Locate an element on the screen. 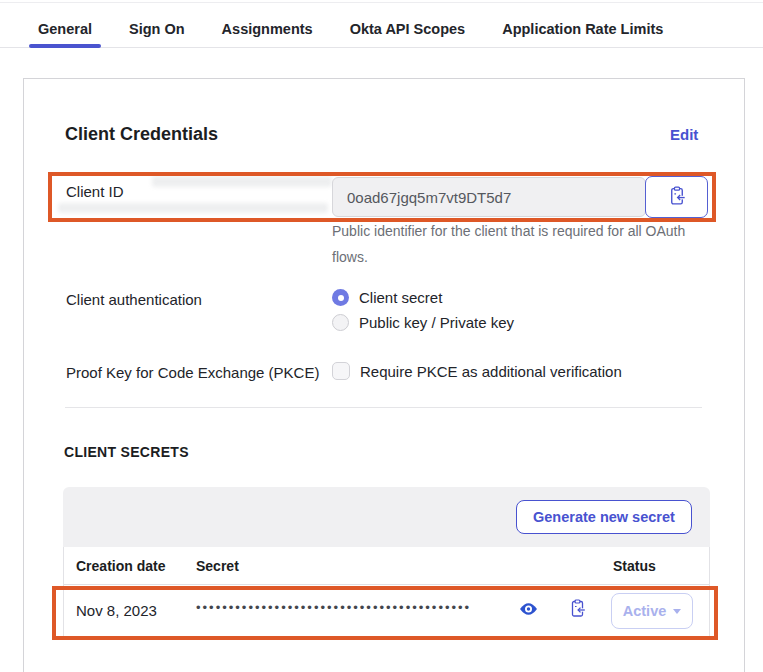 The height and width of the screenshot is (672, 763). pkce-checkbox-label: Require PKCE as additional verification is located at coordinates (491, 372).